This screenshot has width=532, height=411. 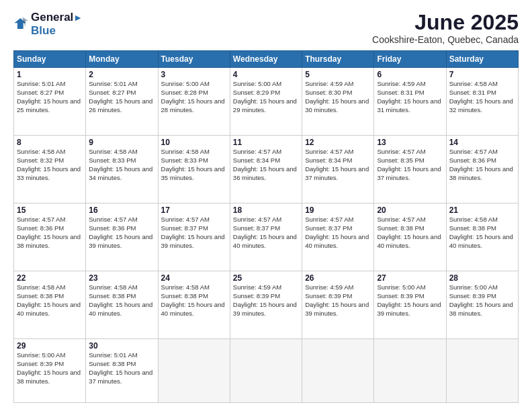 What do you see at coordinates (339, 59) in the screenshot?
I see `col-header-thursday: Thursday` at bounding box center [339, 59].